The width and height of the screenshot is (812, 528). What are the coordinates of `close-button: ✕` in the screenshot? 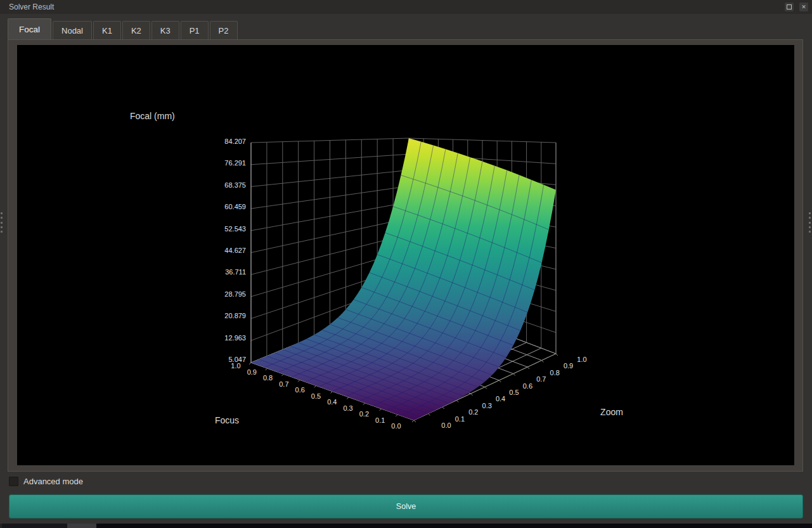 It's located at (804, 7).